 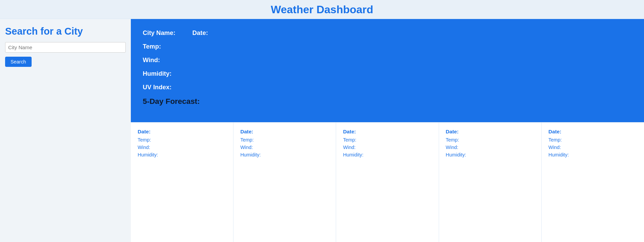 I want to click on wind-label: Wind:, so click(x=152, y=60).